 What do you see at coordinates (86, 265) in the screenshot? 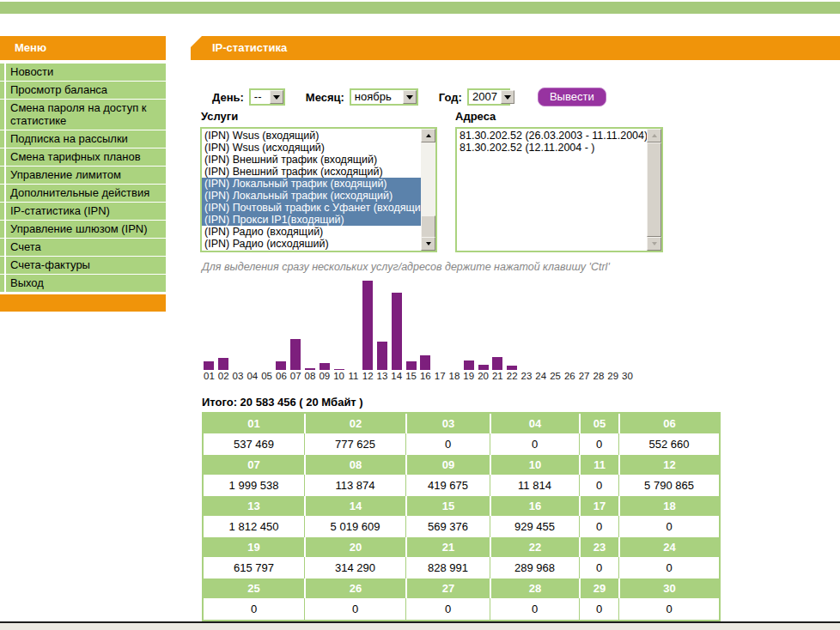
I see `sidebar-item-label: Счета-фактуры` at bounding box center [86, 265].